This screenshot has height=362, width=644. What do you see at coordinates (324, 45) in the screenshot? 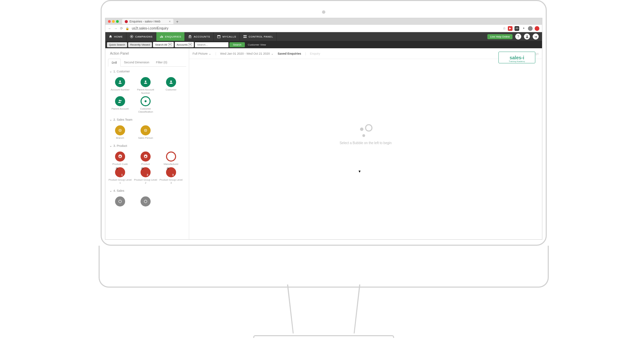
I see `search-toolbar: Quick Search Recently Viewed Search All▾…` at bounding box center [324, 45].